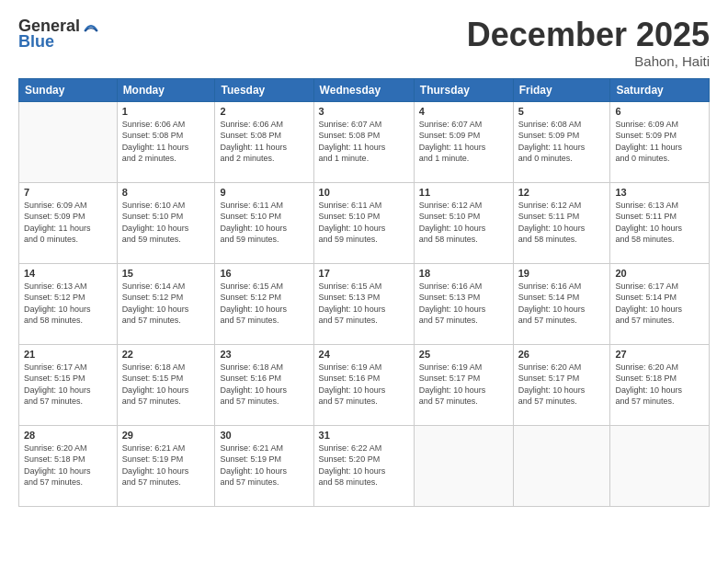 This screenshot has width=728, height=563. I want to click on day-info: Sunrise: 6:18 AMSunset: 5:15 PMDaylight:…, so click(166, 385).